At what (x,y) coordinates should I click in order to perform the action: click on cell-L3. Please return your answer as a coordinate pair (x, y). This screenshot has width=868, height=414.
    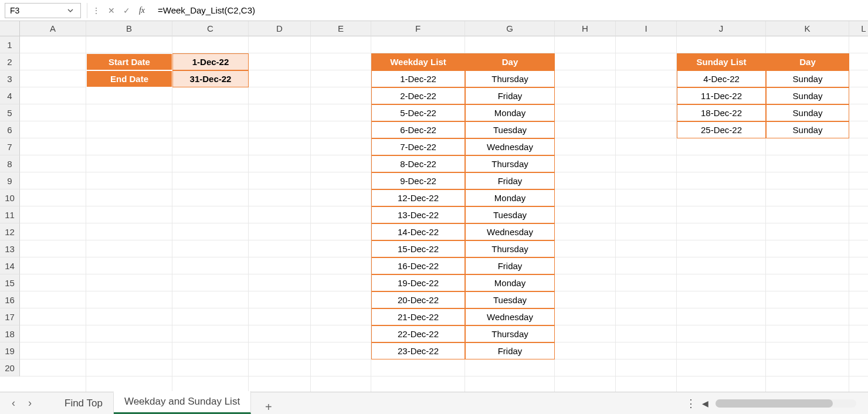
    Looking at the image, I should click on (859, 79).